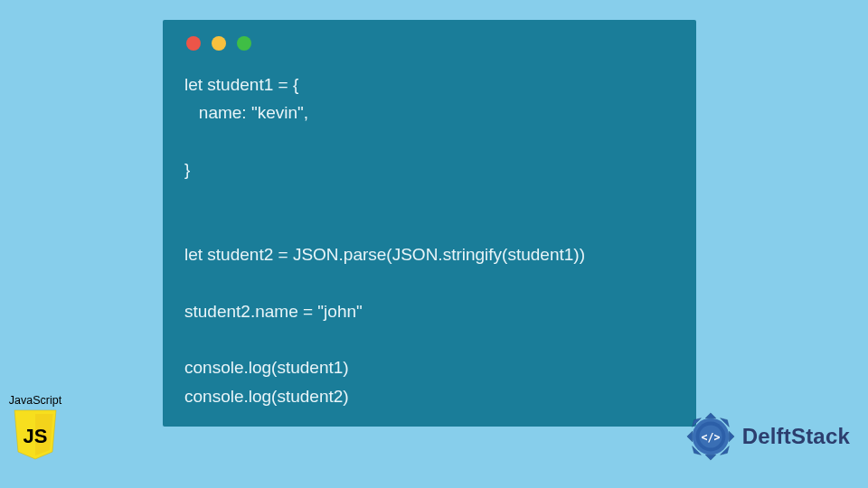 The height and width of the screenshot is (488, 868). I want to click on delftstack-logo: </> DelftStack, so click(767, 436).